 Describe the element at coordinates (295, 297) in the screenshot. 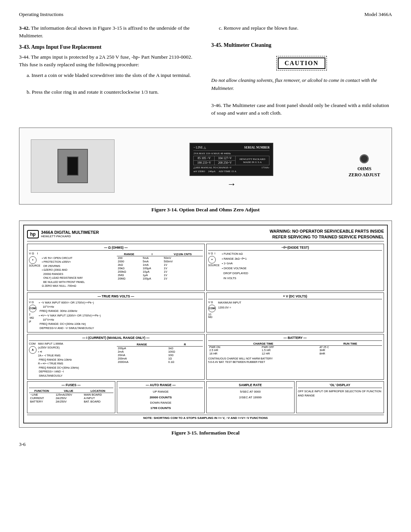

I see `dcvolts-title: = V (DC VOLTS)` at that location.